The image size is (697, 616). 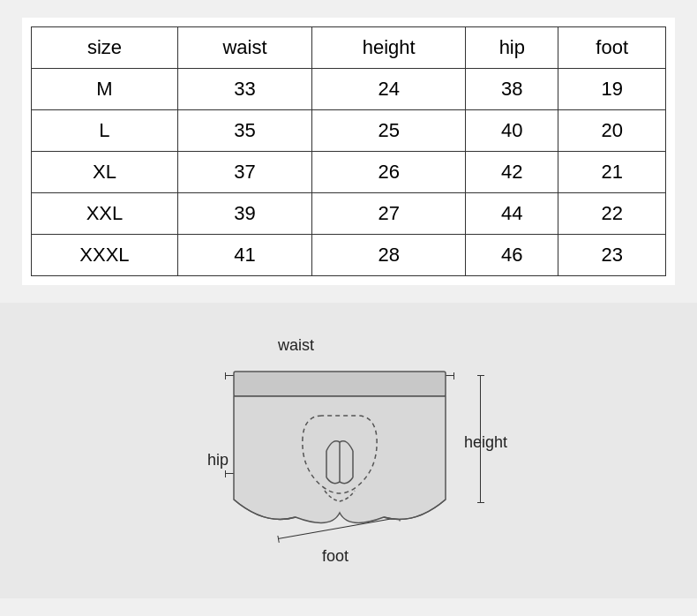 I want to click on cell-waist: 33, so click(x=244, y=90).